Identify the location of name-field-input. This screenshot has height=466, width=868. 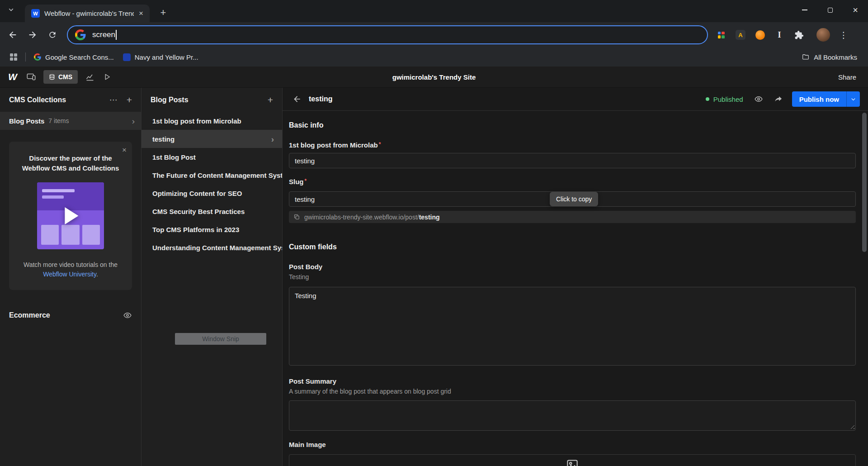
(572, 161).